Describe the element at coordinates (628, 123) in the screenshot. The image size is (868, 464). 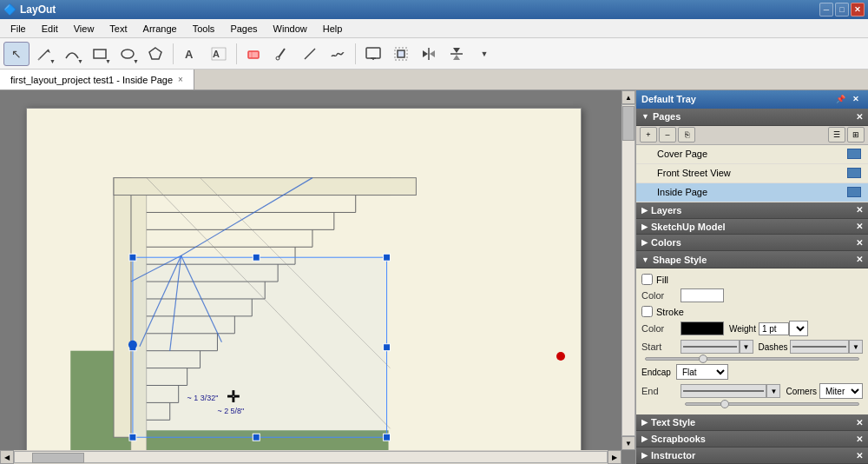
I see `scroll-thumb-v` at that location.